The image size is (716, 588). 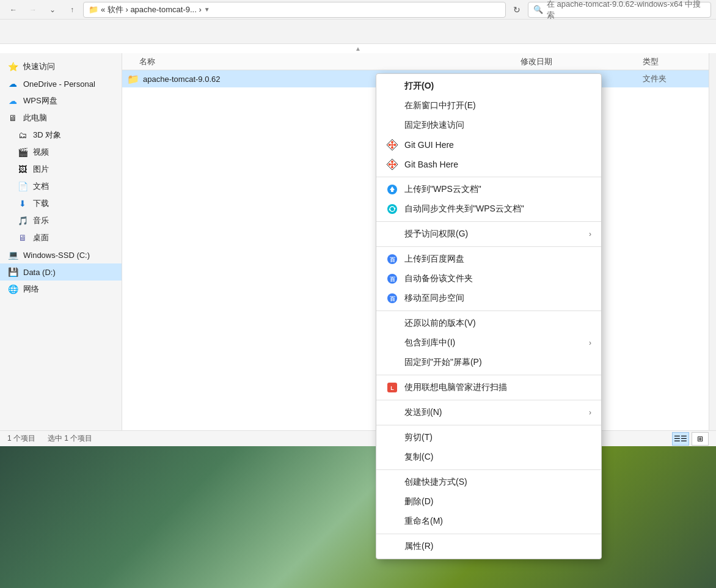 What do you see at coordinates (13, 272) in the screenshot?
I see `drive-d-icon: 💾` at bounding box center [13, 272].